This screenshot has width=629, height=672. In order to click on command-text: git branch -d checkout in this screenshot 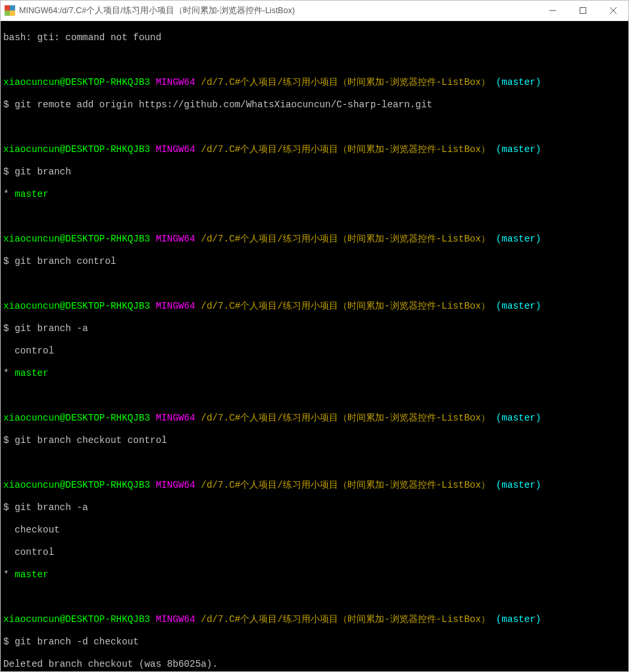, I will do `click(76, 642)`.